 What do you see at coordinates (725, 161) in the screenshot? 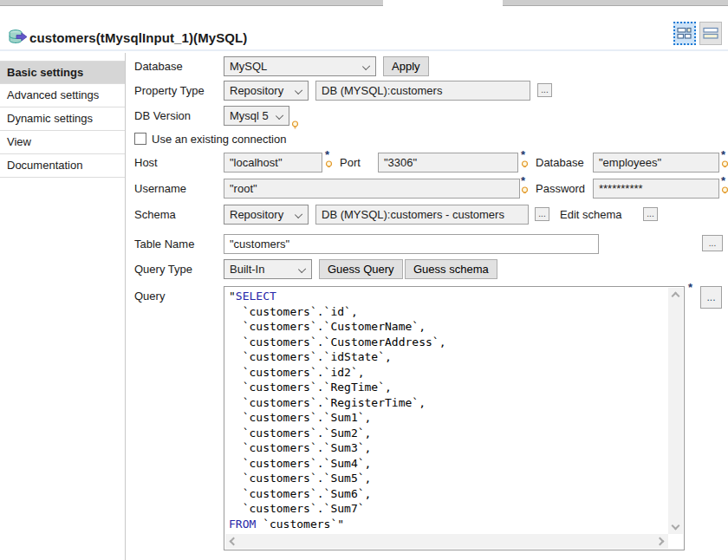
I see `database-required-marker: *` at bounding box center [725, 161].